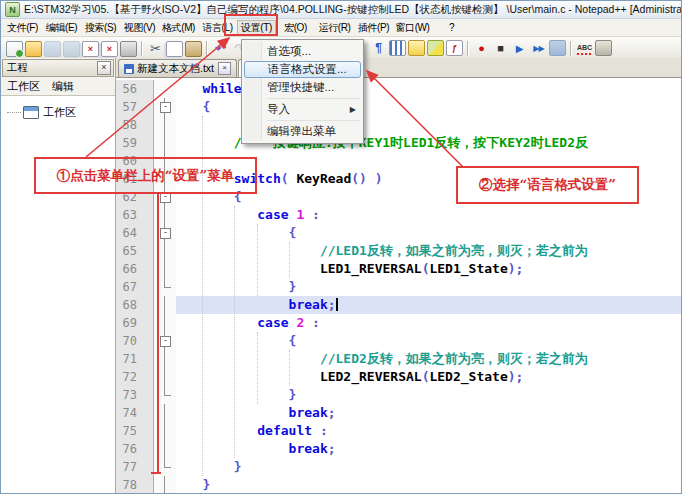  What do you see at coordinates (412, 28) in the screenshot?
I see `menubar-item-10: 窗口(W)` at bounding box center [412, 28].